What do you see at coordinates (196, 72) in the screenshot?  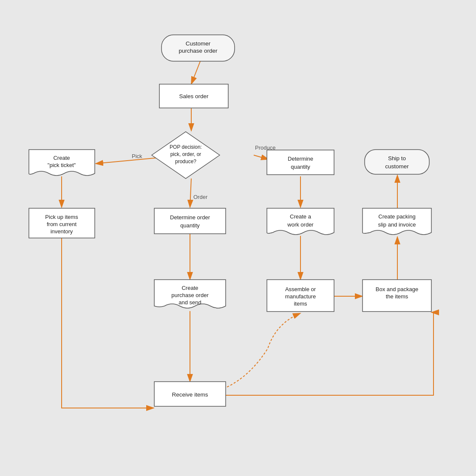 I see `arrow-po-to-sales` at bounding box center [196, 72].